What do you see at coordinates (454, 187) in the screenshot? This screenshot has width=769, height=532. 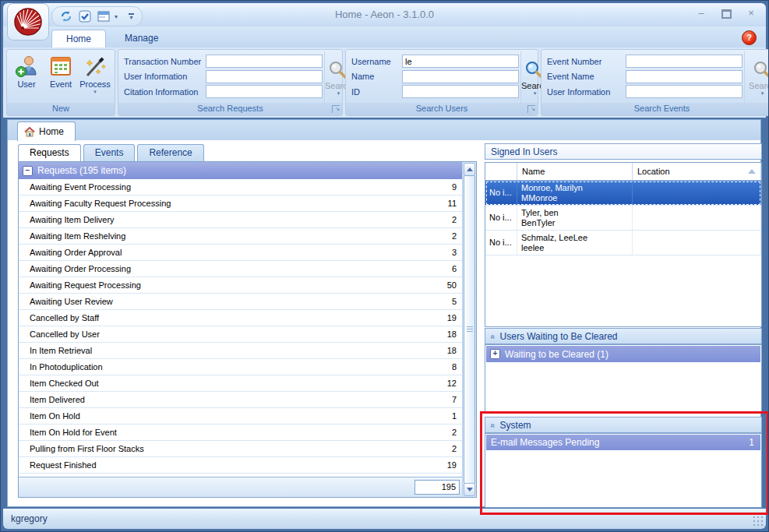 I see `request-status-count: 9` at bounding box center [454, 187].